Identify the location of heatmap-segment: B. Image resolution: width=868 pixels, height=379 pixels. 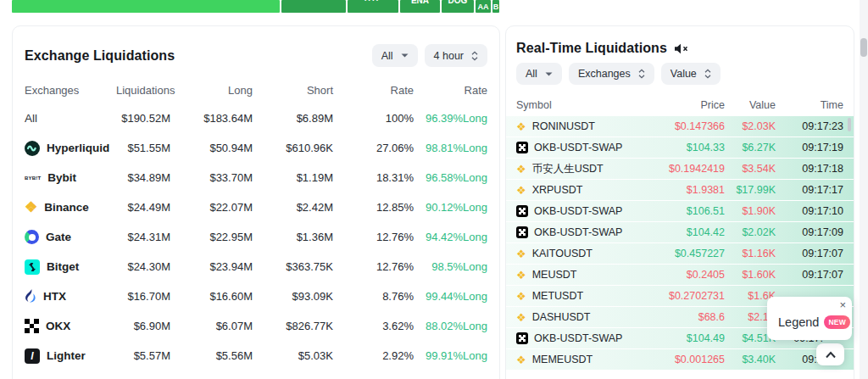
(496, 7).